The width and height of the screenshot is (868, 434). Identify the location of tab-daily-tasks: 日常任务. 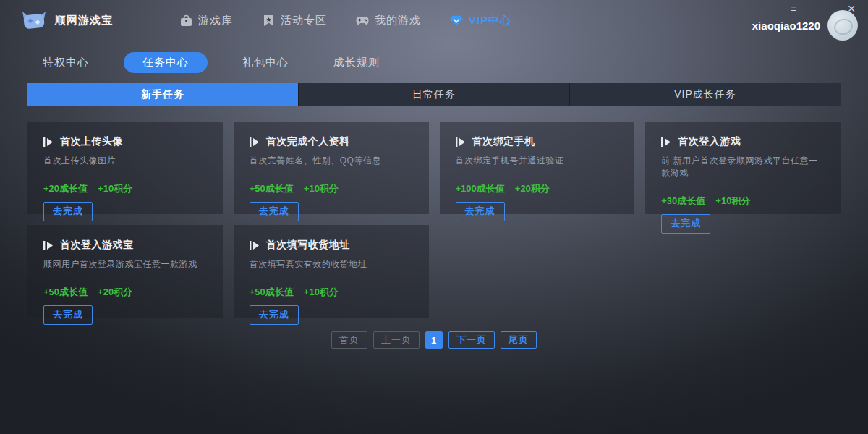
(434, 95).